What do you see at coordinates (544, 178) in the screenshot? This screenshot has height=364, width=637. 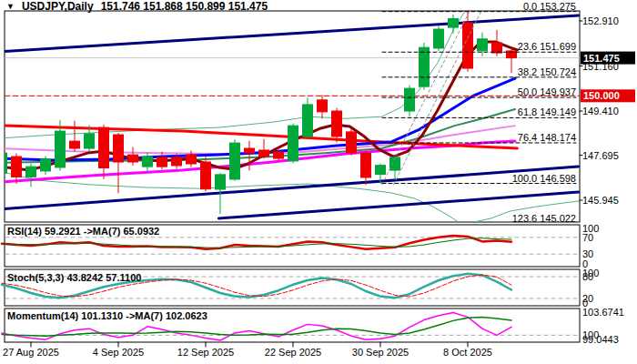 I see `fib-level-label-100.0: 100.0 146.598` at bounding box center [544, 178].